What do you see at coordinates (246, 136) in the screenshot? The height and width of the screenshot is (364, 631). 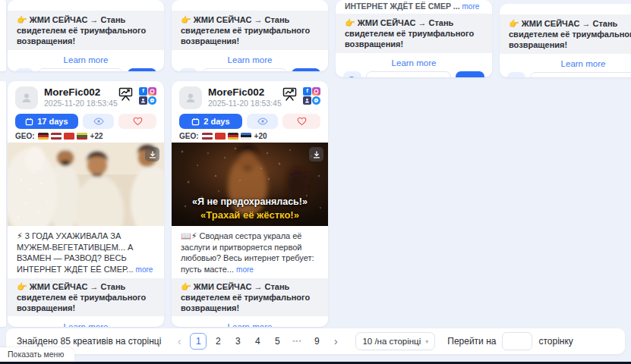 I see `flag-ee-icon` at bounding box center [246, 136].